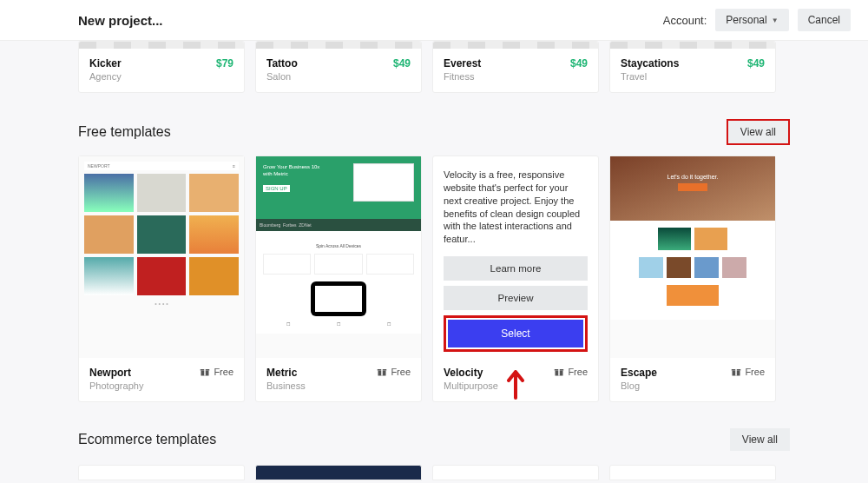 The height and width of the screenshot is (483, 868). I want to click on template-card-newport: NEWPORT≡ • • • • Newport Photography Fre…, so click(161, 279).